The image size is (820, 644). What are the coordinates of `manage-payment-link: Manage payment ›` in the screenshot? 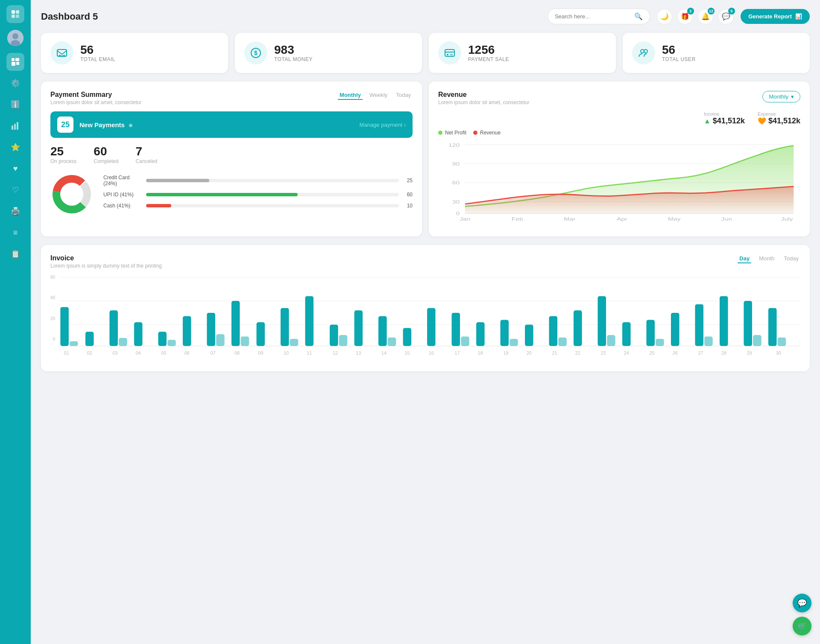 It's located at (383, 125).